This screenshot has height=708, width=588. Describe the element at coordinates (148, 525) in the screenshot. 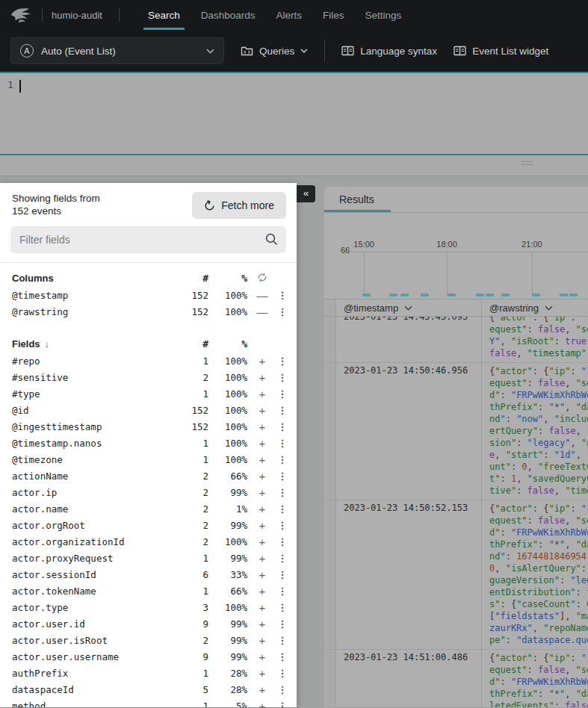

I see `field-row: actor.orgRoot299%+⋮` at that location.